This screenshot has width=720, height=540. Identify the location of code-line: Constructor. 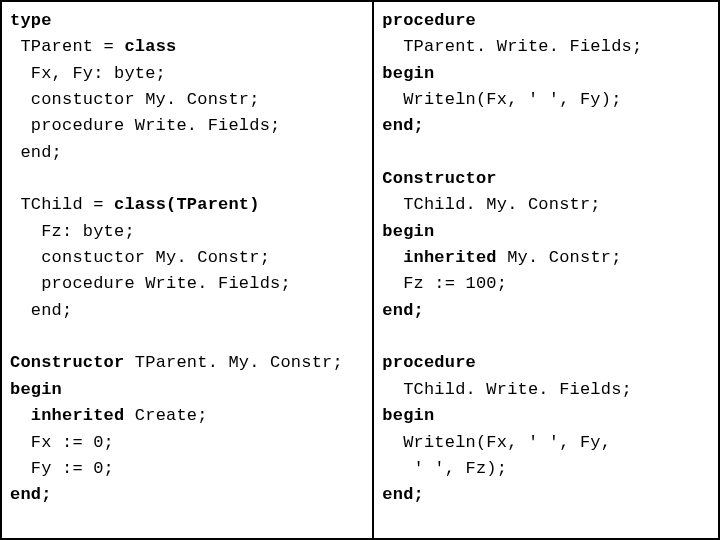
(546, 179).